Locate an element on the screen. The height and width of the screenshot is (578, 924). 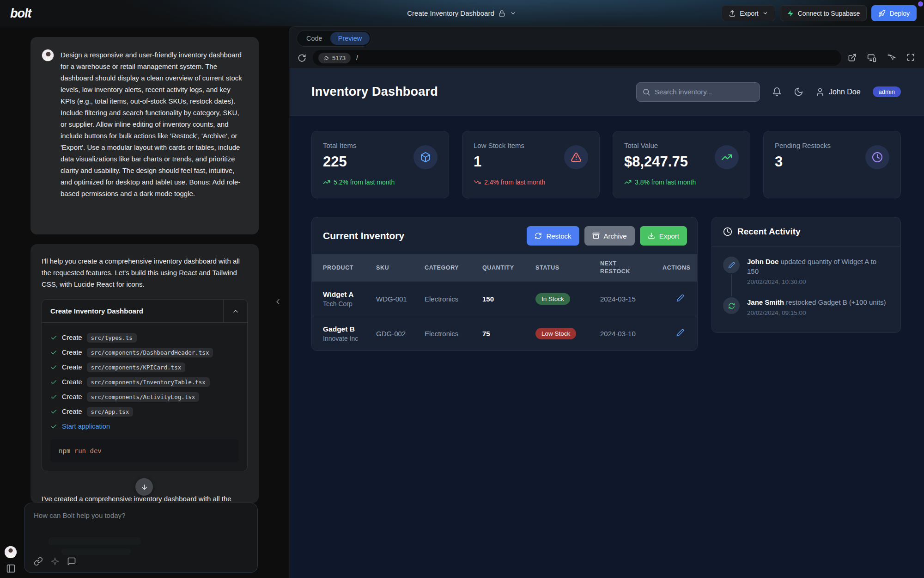
column-header: PRODUCT is located at coordinates (349, 268).